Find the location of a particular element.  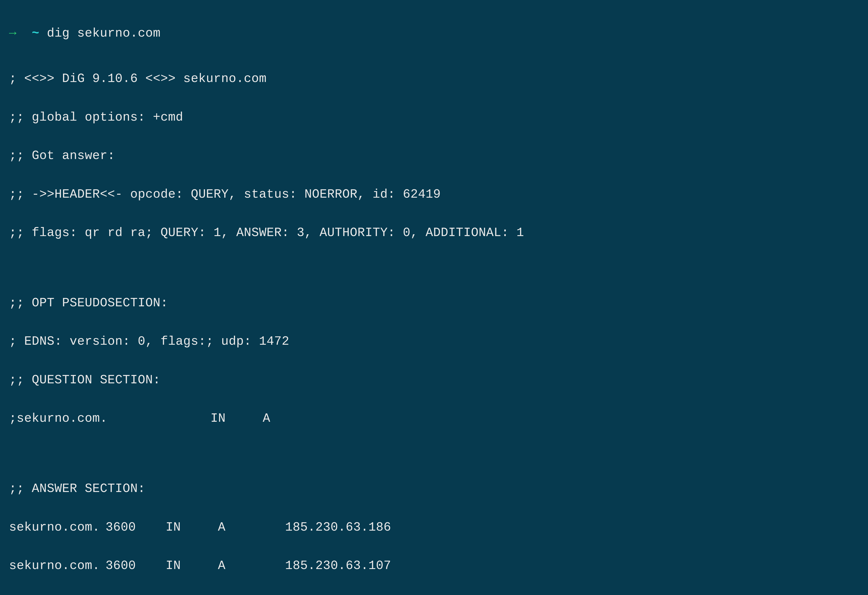

question-name: ;sekurno.com. is located at coordinates (110, 418).